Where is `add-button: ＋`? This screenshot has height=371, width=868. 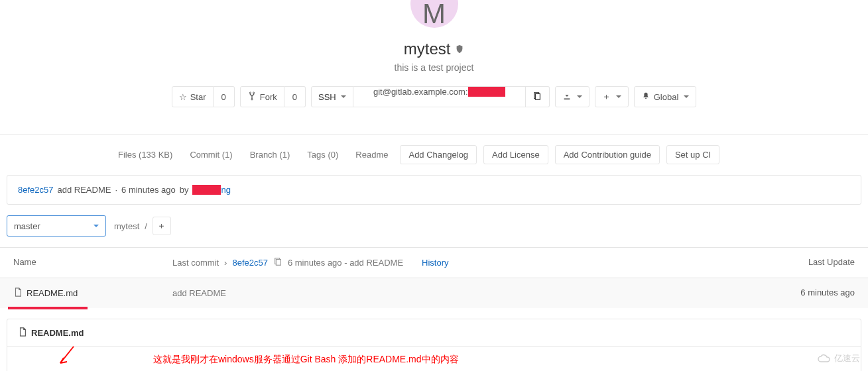
add-button: ＋ is located at coordinates (611, 97).